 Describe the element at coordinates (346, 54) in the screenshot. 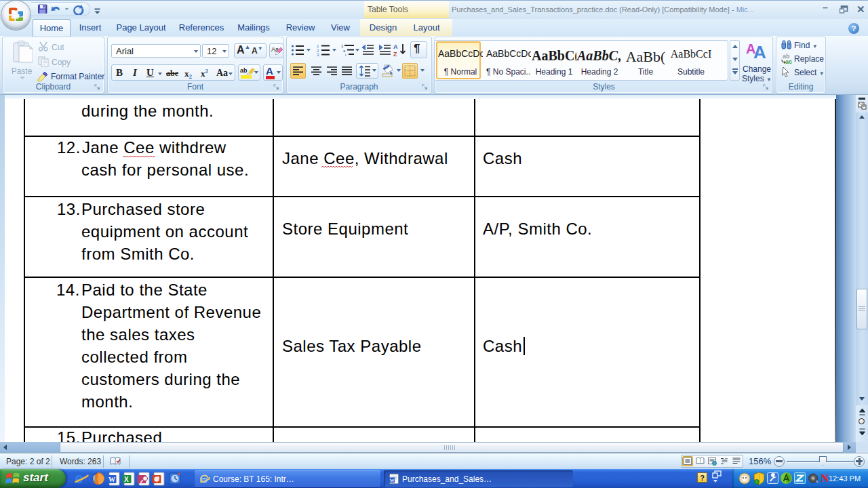

I see `svg-text: i` at that location.